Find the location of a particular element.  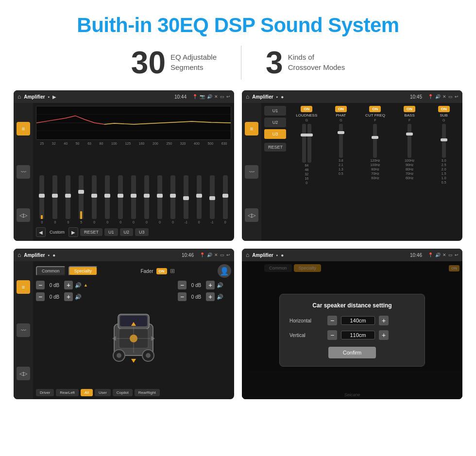

user-btn: User is located at coordinates (103, 392).